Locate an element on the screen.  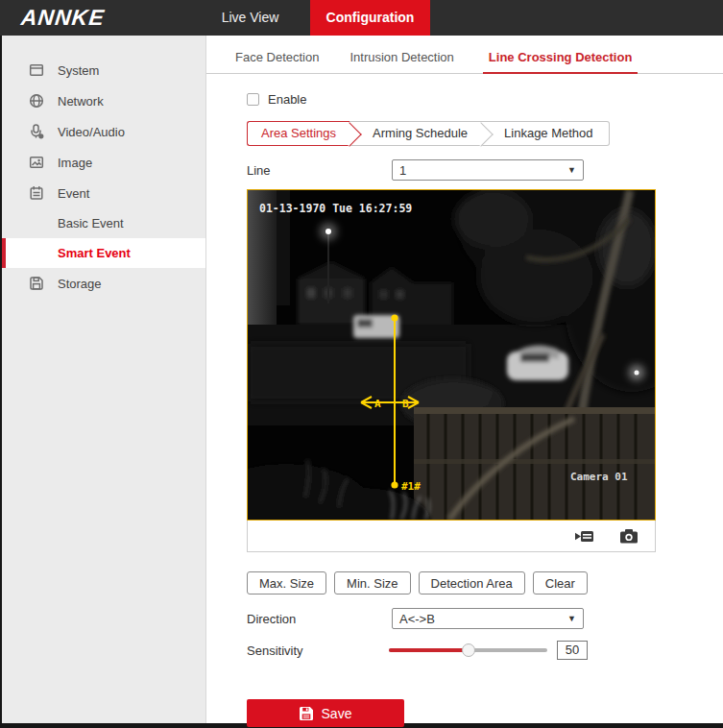
sidebar-item-video-audio: Video/Audio is located at coordinates (104, 132).